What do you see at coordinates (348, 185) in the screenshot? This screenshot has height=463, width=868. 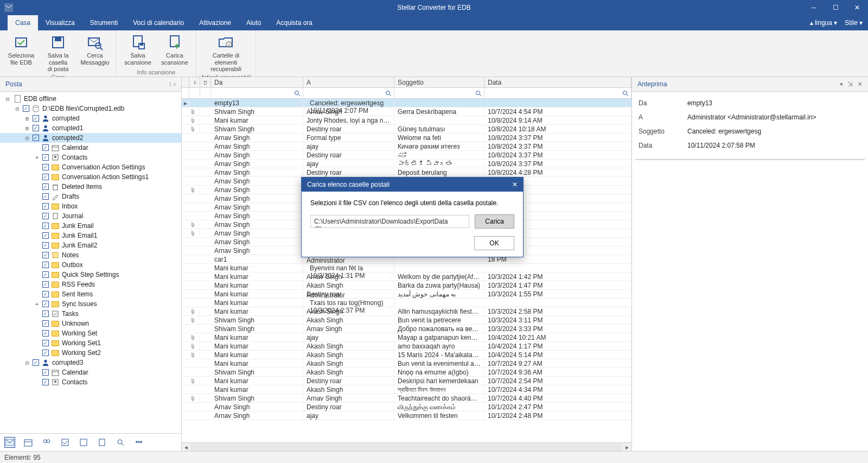 I see `dialog-title-text: Carica elenco caselle postali` at bounding box center [348, 185].